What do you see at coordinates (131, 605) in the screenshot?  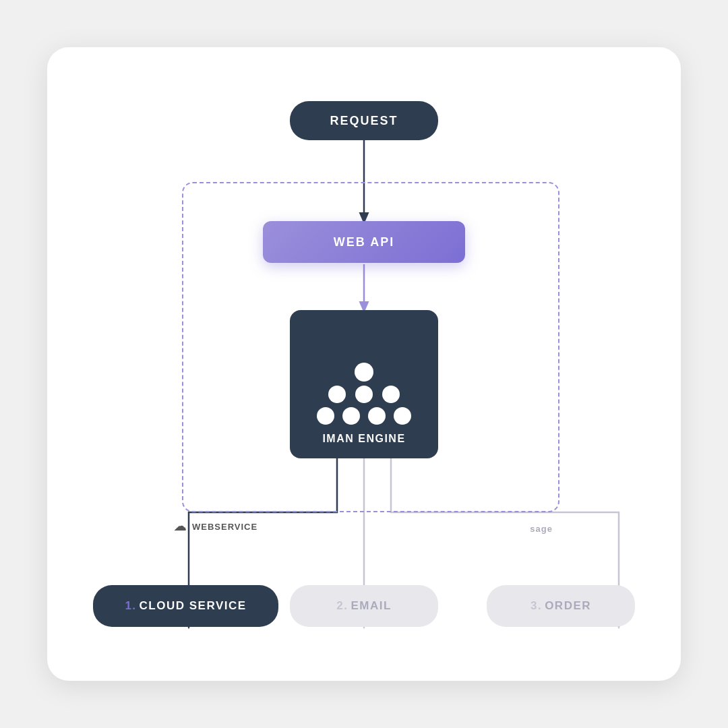 I see `cloud-num: 1.` at bounding box center [131, 605].